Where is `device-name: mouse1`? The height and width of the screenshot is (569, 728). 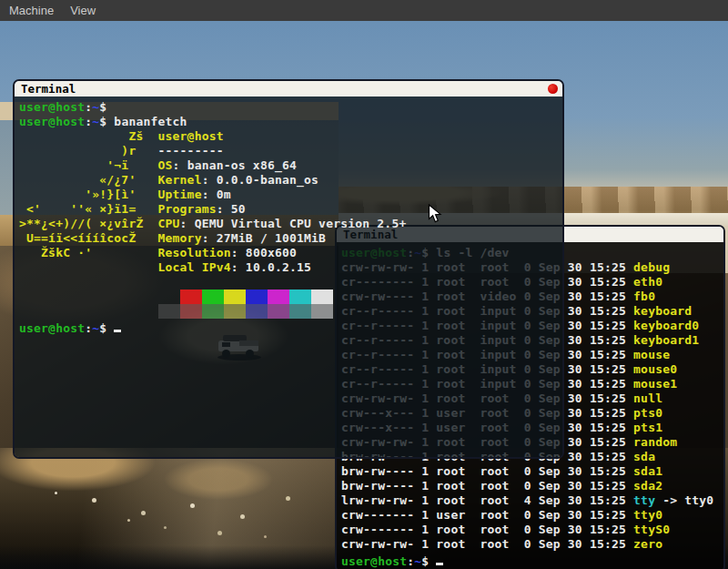
device-name: mouse1 is located at coordinates (655, 384).